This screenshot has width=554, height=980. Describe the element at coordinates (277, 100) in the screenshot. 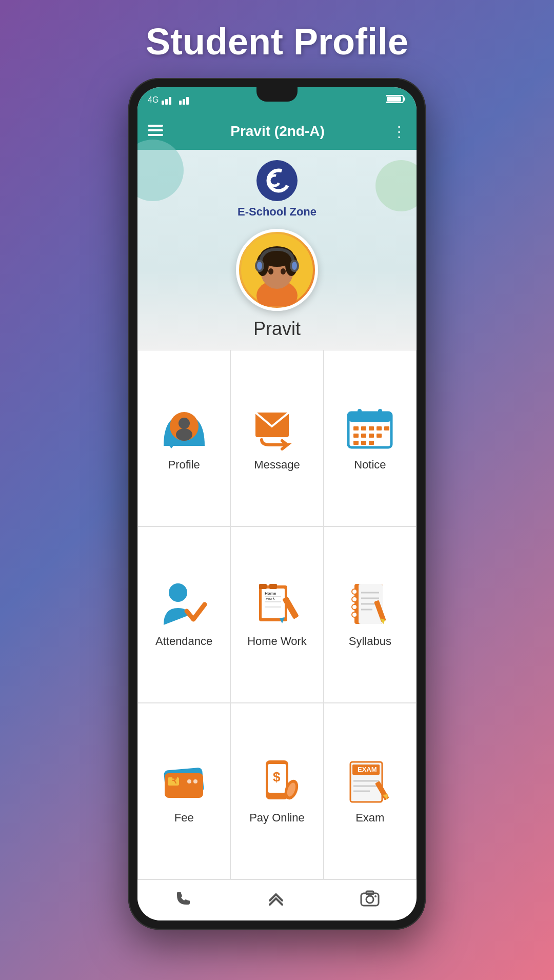

I see `status-bar: 4G` at that location.